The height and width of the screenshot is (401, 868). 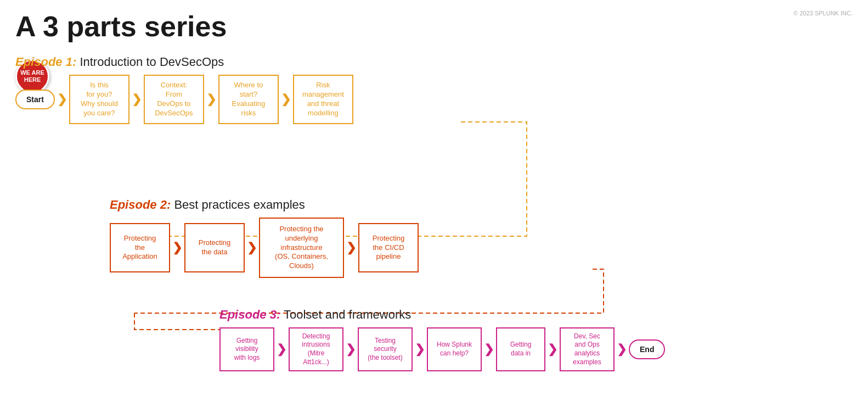 I want to click on episode3-label: Episode 3: Toolset and frameworks, so click(x=315, y=314).